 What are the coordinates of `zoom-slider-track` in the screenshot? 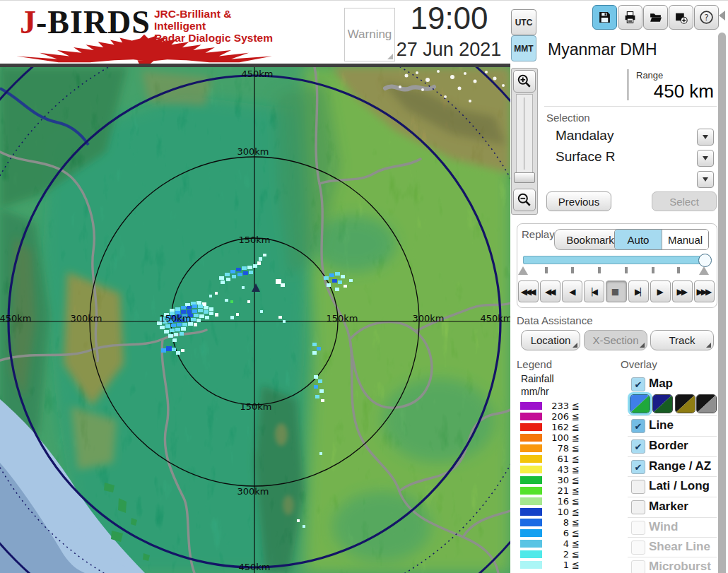 It's located at (524, 134).